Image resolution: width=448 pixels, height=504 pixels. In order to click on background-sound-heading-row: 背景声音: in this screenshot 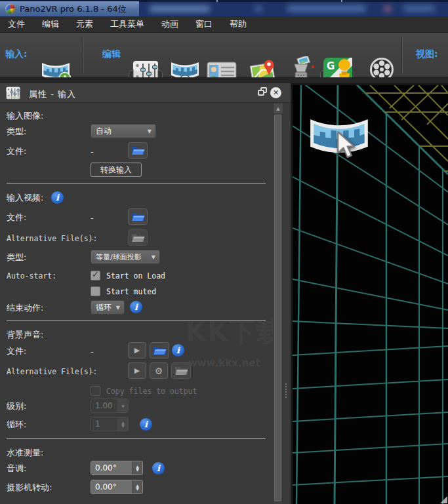, I will do `click(138, 335)`.